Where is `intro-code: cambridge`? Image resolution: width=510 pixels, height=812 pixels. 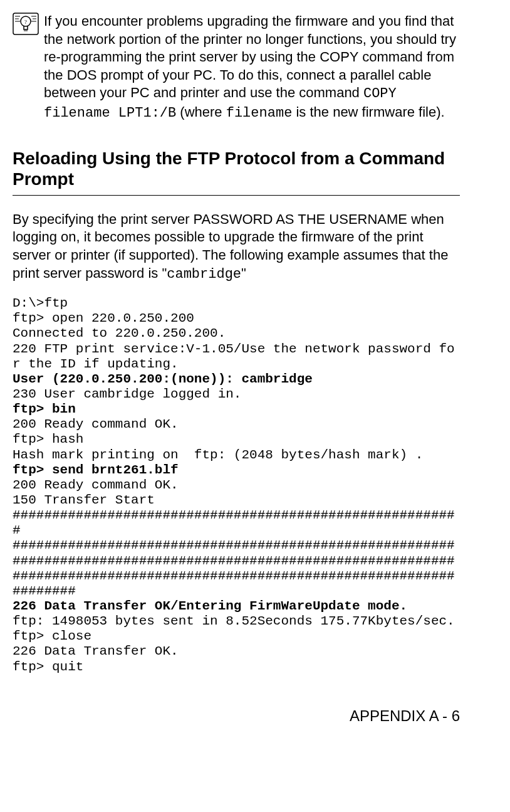
intro-code: cambridge is located at coordinates (204, 275).